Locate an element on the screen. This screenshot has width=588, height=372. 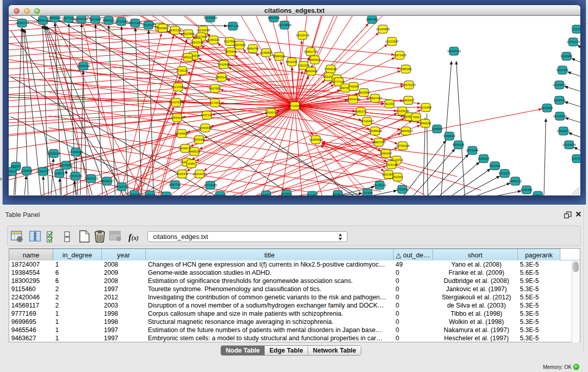
svg-text: 9777169 is located at coordinates (339, 82).